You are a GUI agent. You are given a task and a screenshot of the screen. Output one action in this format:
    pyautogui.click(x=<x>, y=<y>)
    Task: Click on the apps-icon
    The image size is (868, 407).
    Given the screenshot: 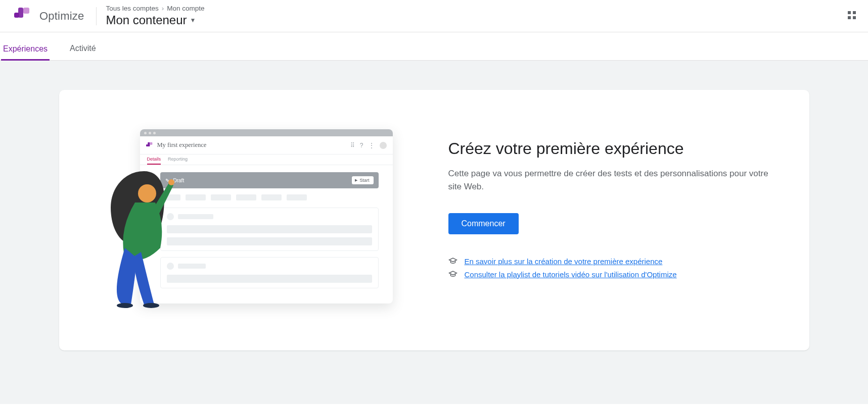 What is the action you would take?
    pyautogui.click(x=853, y=16)
    